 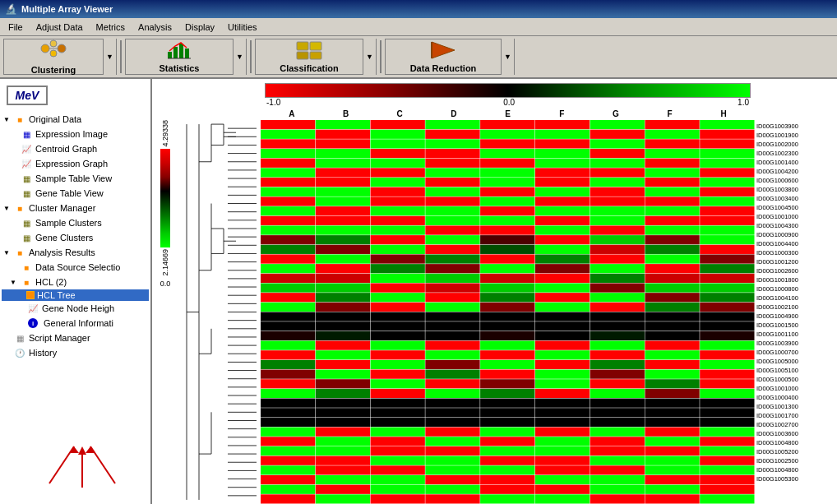 What do you see at coordinates (165, 198) in the screenshot?
I see `color-scale-bar` at bounding box center [165, 198].